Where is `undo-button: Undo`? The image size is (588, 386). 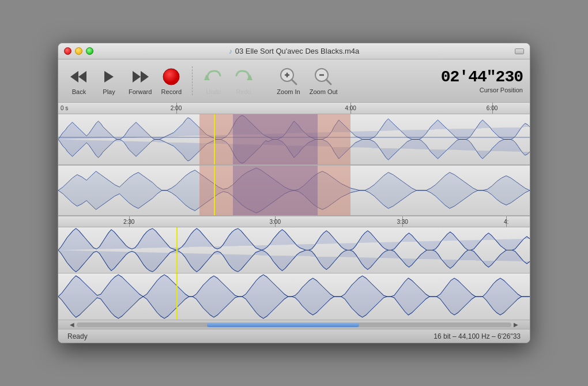
undo-button: Undo is located at coordinates (213, 81).